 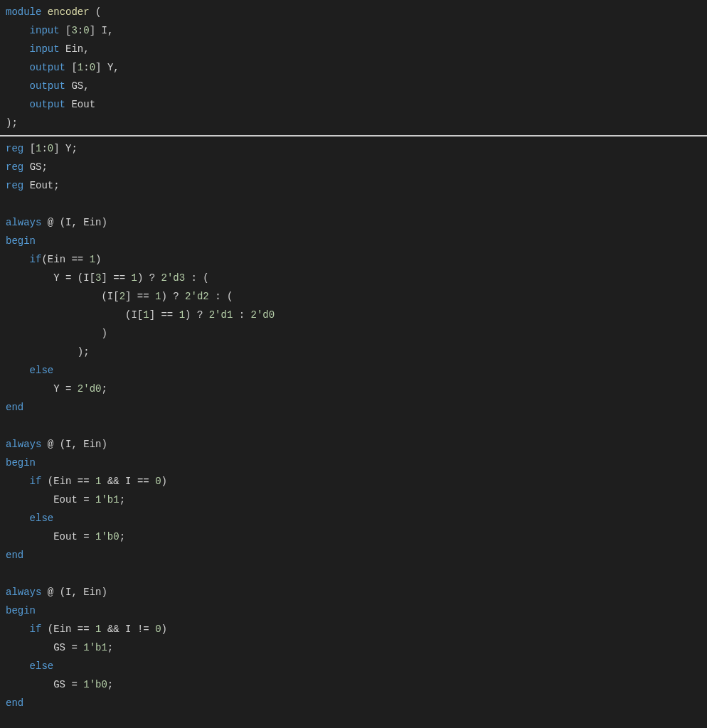 What do you see at coordinates (221, 315) in the screenshot?
I see `code-token-num: 2'd1` at bounding box center [221, 315].